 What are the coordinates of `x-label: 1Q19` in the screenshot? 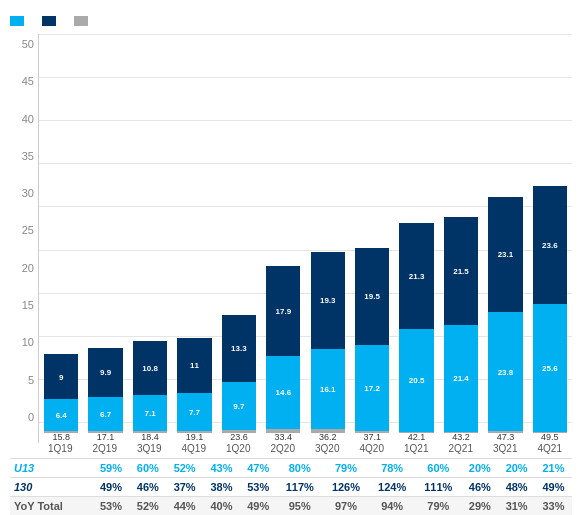 It's located at (60, 448).